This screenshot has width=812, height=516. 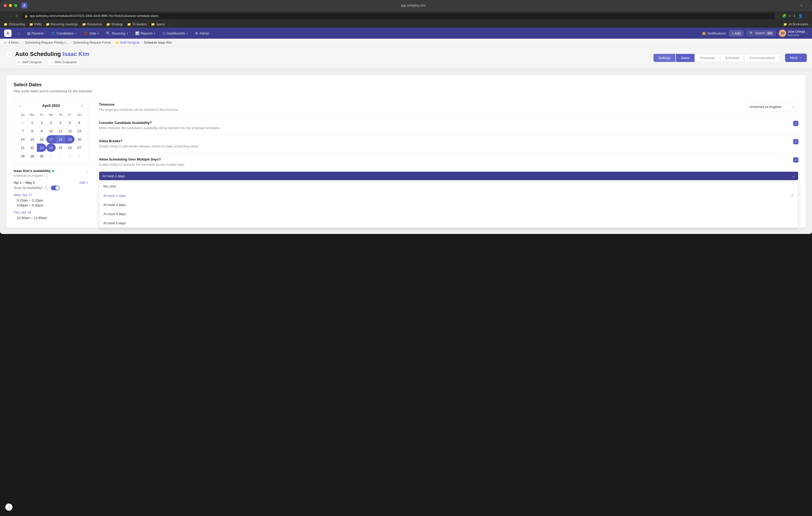 I want to click on dropdown-item-3-days: At most 3 days, so click(x=448, y=205).